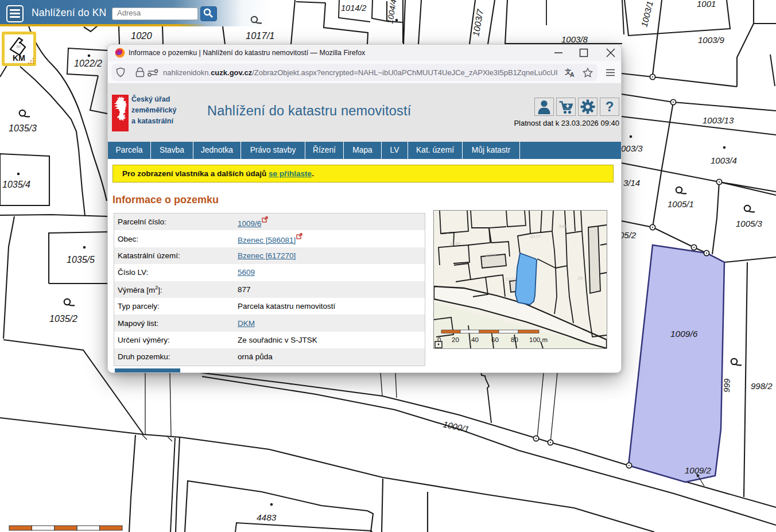 This screenshot has height=532, width=776. I want to click on svg-text: 1001, so click(706, 5).